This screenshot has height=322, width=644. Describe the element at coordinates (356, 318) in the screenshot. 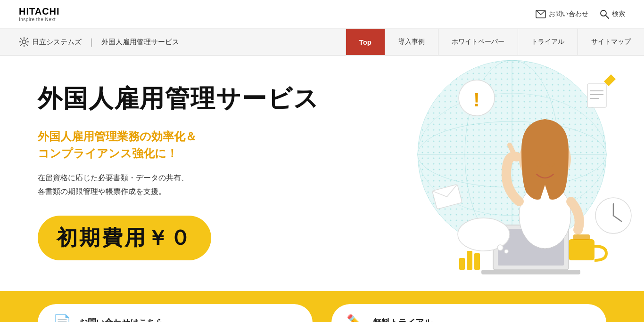

I see `cta-trial-icon: ✏️` at that location.